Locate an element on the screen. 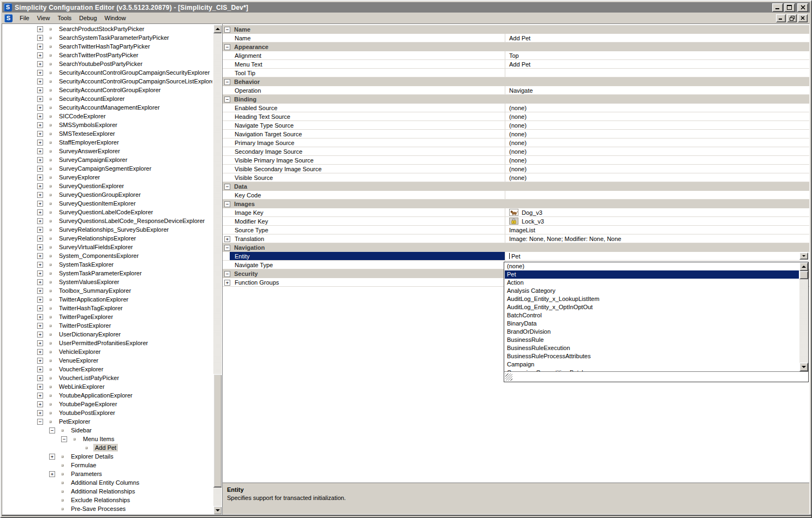  property-grid-row: Visible Secondary Image Source is located at coordinates (516, 169).